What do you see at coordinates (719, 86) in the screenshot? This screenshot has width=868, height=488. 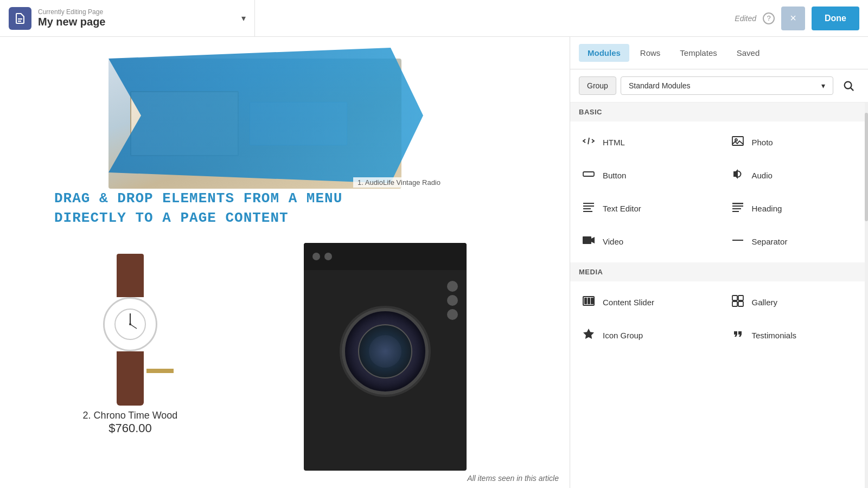 I see `panel-filter-row: Group Standard Modules ▾` at bounding box center [719, 86].